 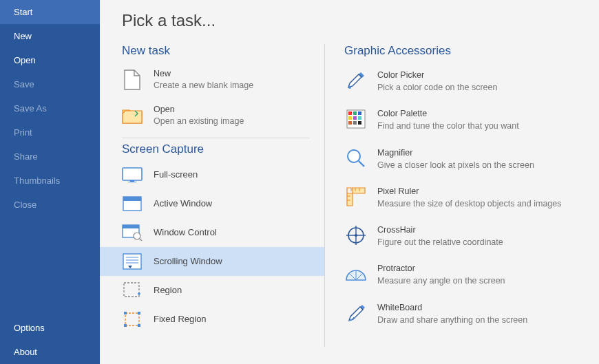 I want to click on capture-label: Window Control, so click(x=185, y=233).